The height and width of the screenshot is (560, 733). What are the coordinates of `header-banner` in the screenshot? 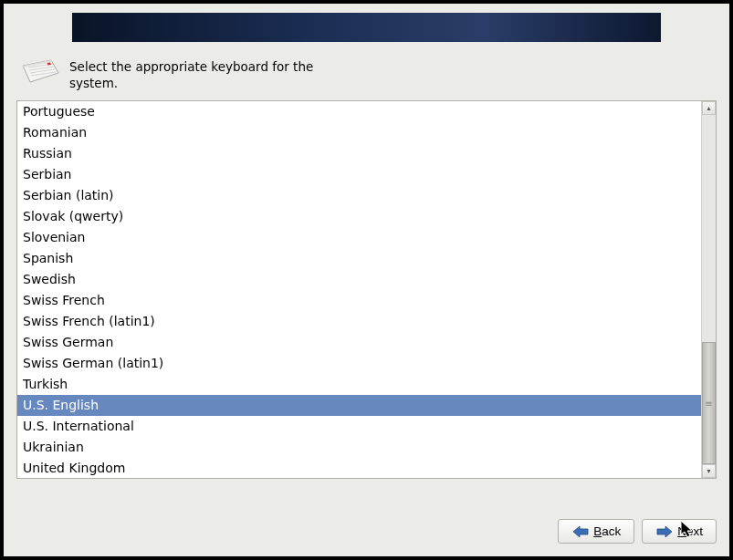 It's located at (367, 27).